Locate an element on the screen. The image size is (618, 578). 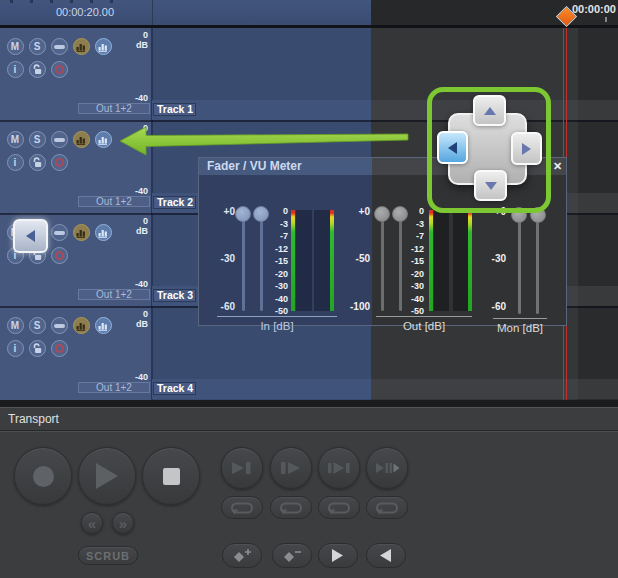
marker-add-button is located at coordinates (242, 556).